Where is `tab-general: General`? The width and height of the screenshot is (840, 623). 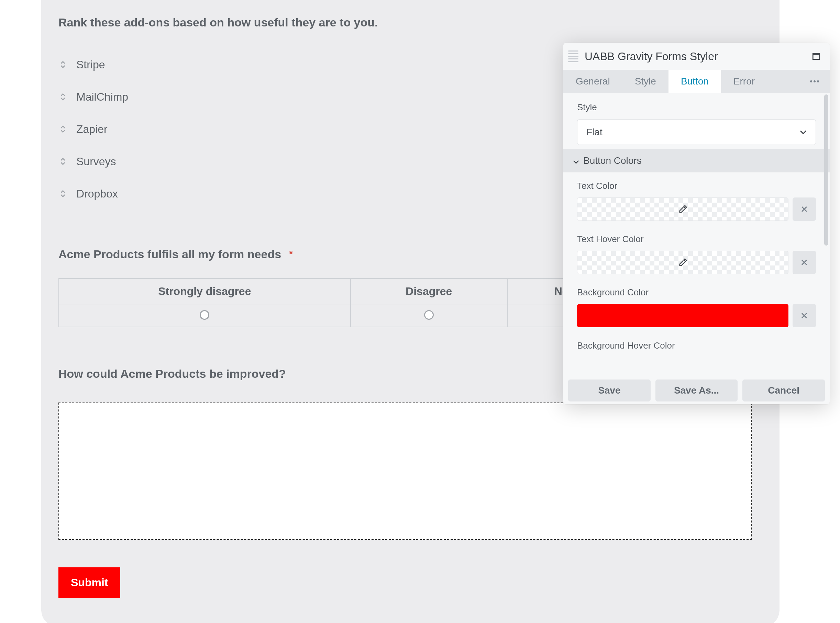
tab-general: General is located at coordinates (593, 81).